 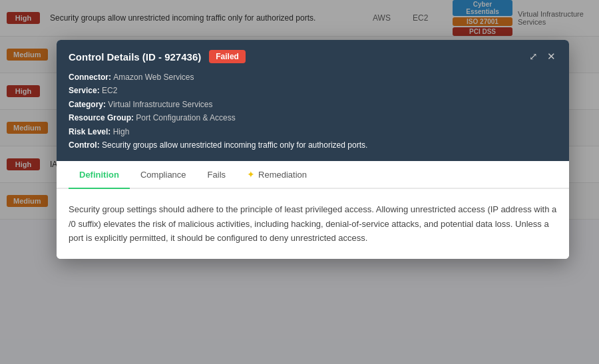 I want to click on expand-button: ⤢, so click(x=534, y=57).